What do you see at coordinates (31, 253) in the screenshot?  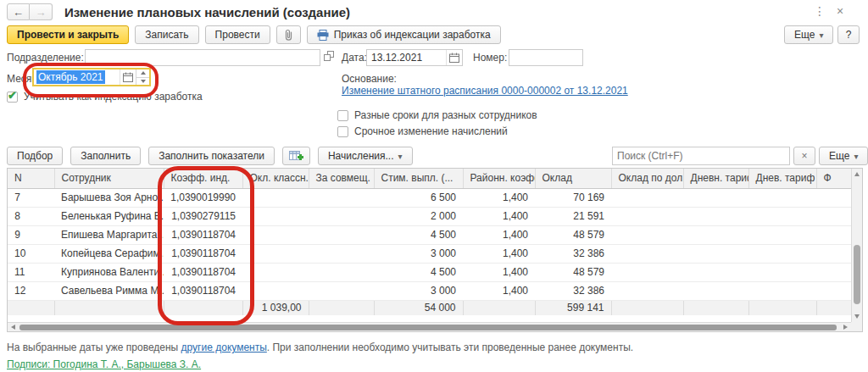 I see `cell-n: 10` at bounding box center [31, 253].